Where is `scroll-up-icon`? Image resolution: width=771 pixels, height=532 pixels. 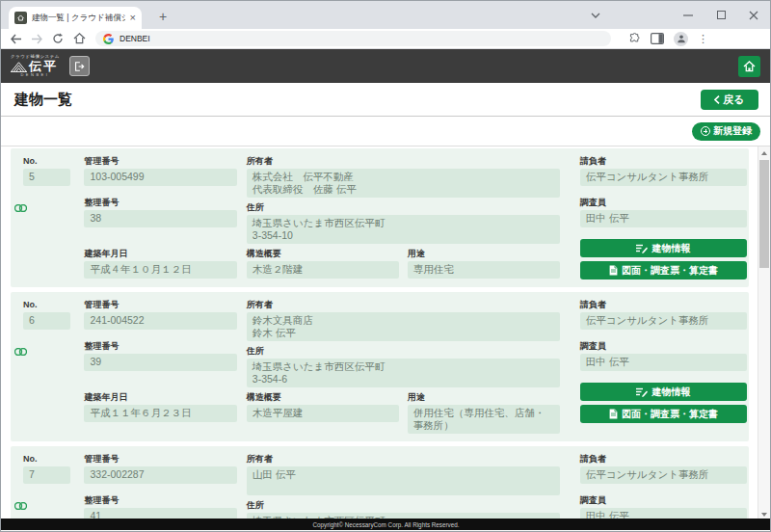
scroll-up-icon is located at coordinates (764, 152).